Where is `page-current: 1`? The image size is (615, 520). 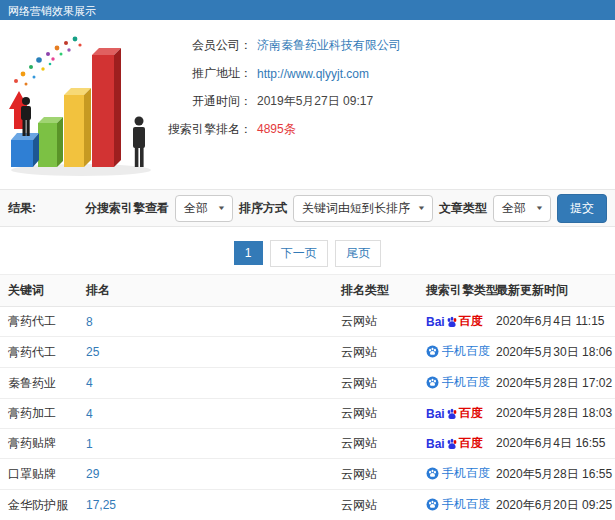
page-current: 1 is located at coordinates (248, 253).